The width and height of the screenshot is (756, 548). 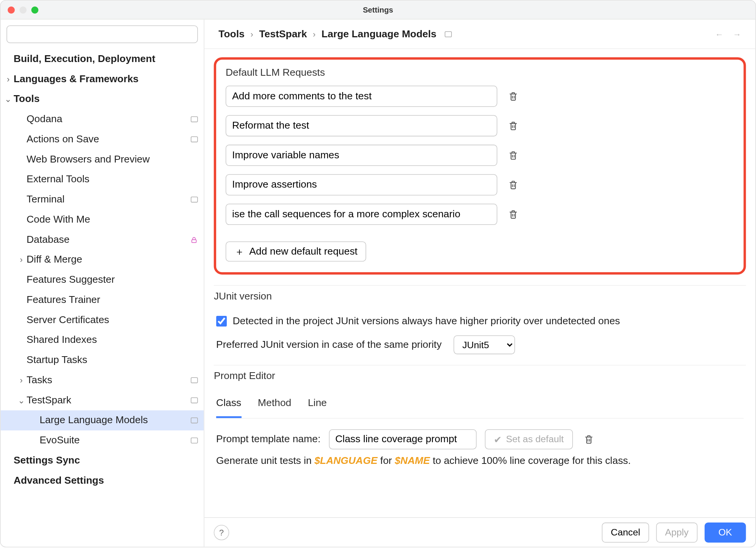 What do you see at coordinates (102, 400) in the screenshot?
I see `tree-item-testspark: ⌄TestSpark` at bounding box center [102, 400].